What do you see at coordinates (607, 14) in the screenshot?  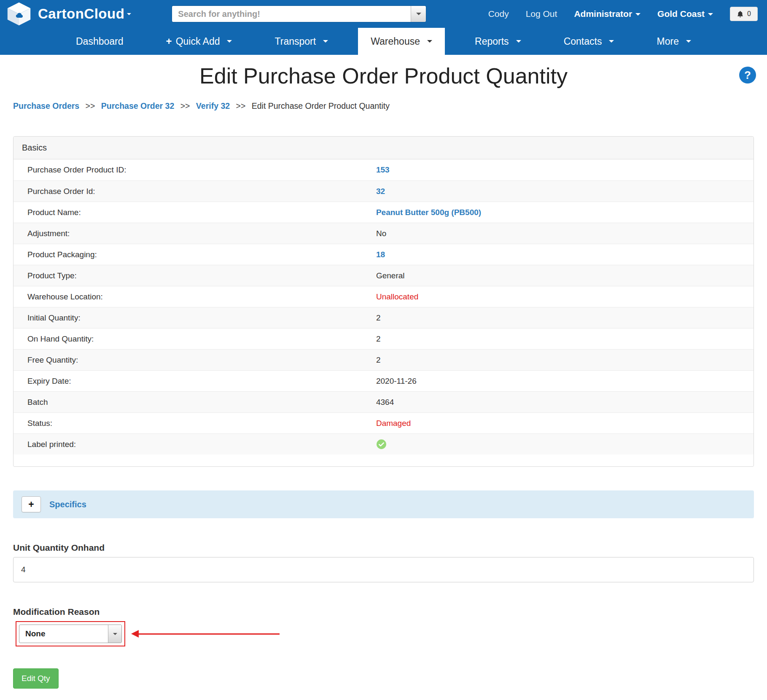 I see `role-menu: Administrator` at bounding box center [607, 14].